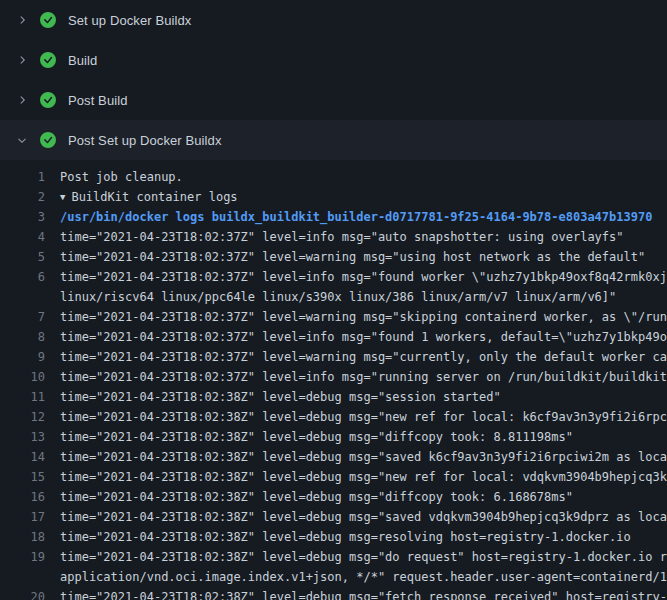 The image size is (667, 600). What do you see at coordinates (149, 197) in the screenshot?
I see `log-text: ▼BuildKit container logs` at bounding box center [149, 197].